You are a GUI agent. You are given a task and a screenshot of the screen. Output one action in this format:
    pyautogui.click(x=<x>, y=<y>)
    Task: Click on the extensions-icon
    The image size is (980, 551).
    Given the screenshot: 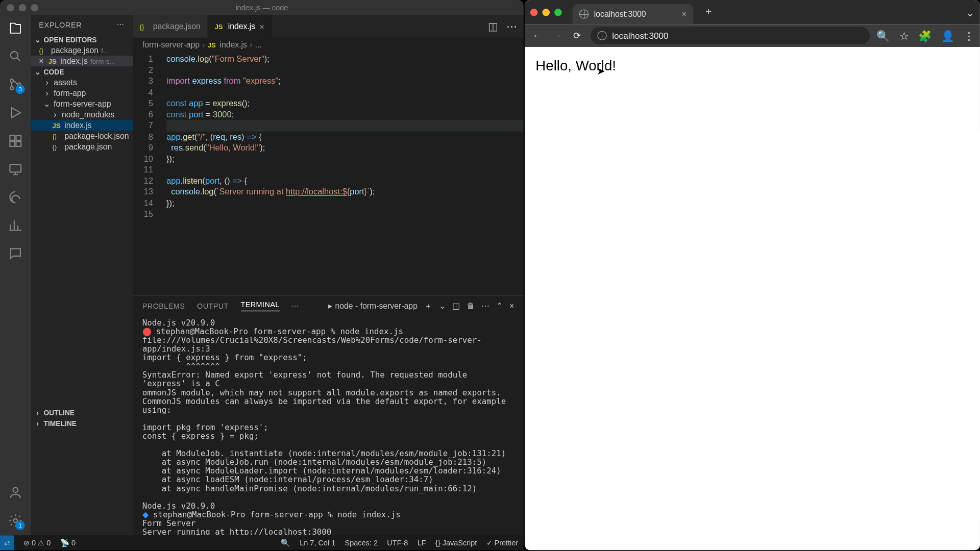 What is the action you would take?
    pyautogui.click(x=15, y=141)
    